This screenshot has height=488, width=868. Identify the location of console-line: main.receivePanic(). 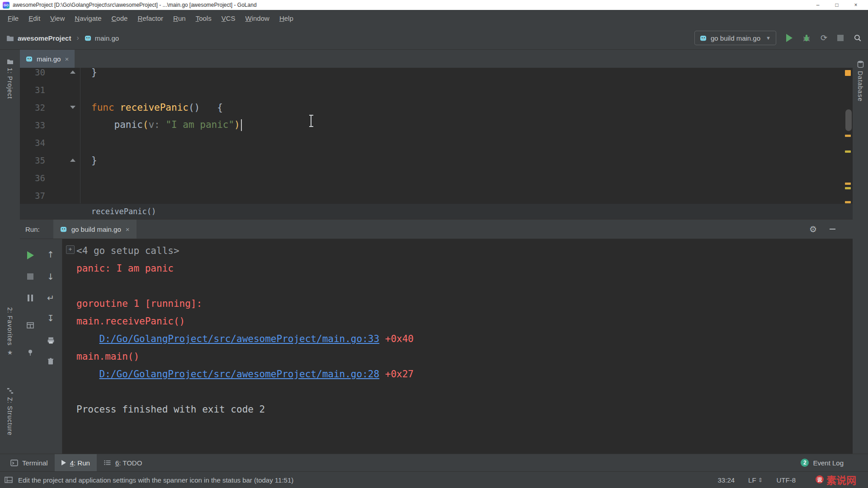
(465, 321).